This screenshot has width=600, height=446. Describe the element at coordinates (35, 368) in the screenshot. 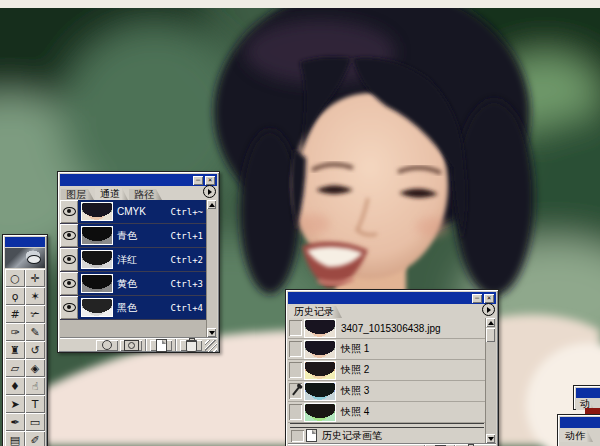

I see `paint-bucket-tool: ◈` at that location.